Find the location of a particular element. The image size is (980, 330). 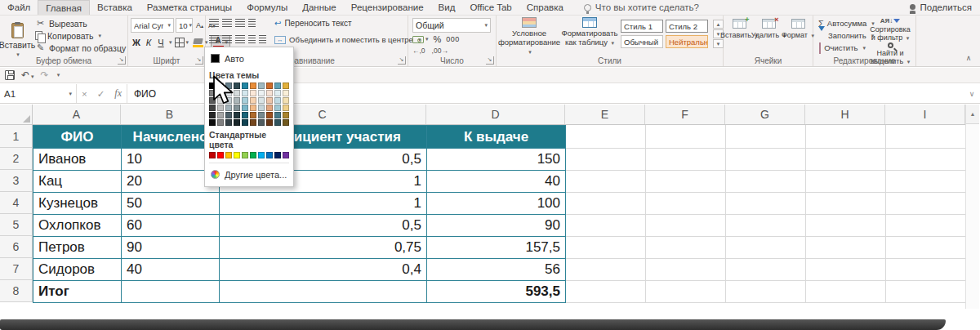

tab-office-tab: Office Tab is located at coordinates (490, 7).